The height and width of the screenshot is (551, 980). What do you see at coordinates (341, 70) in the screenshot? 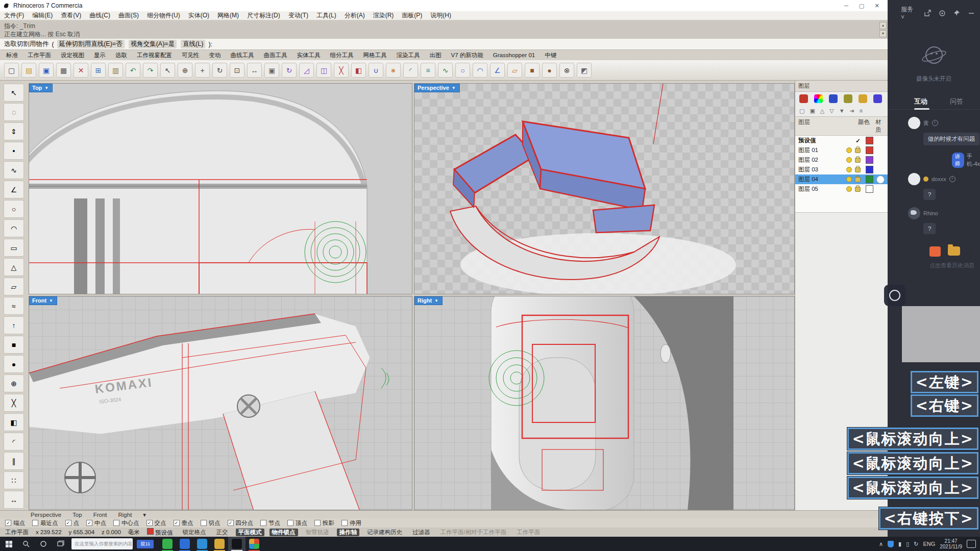
I see `trim-icon: ╳` at bounding box center [341, 70].